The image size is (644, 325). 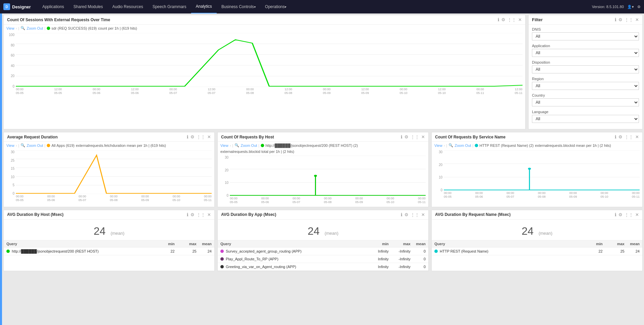 I want to click on panel5-drag-icon: ⋮⋮, so click(x=201, y=215).